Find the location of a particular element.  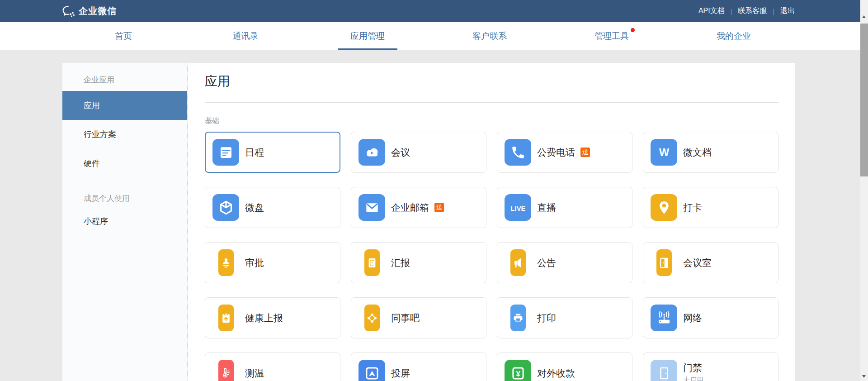

app-name: 微文档 is located at coordinates (697, 152).